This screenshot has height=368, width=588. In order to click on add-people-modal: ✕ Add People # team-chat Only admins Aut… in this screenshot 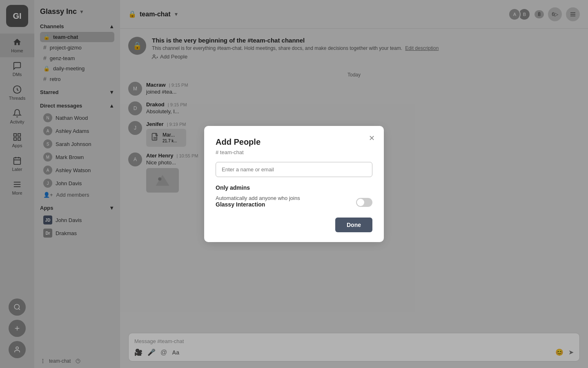, I will do `click(294, 184)`.